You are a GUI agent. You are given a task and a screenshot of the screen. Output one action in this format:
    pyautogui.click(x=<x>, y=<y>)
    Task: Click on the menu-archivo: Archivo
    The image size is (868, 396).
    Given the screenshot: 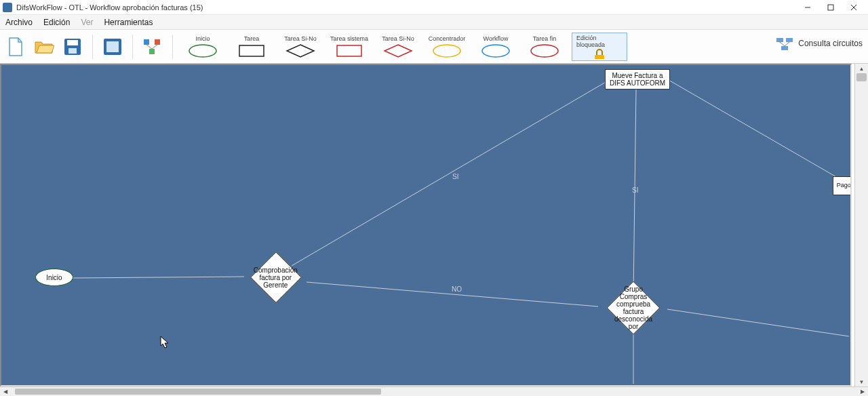 What is the action you would take?
    pyautogui.click(x=19, y=22)
    